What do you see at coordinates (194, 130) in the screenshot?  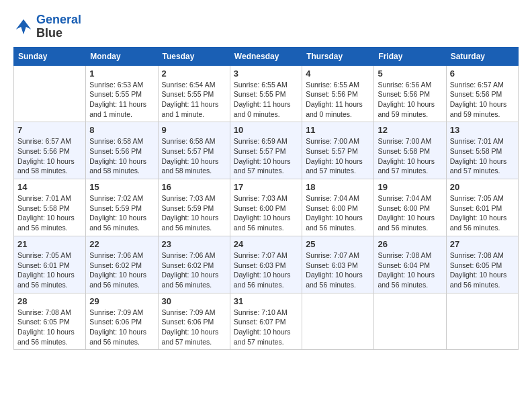 I see `day-number: 9` at bounding box center [194, 130].